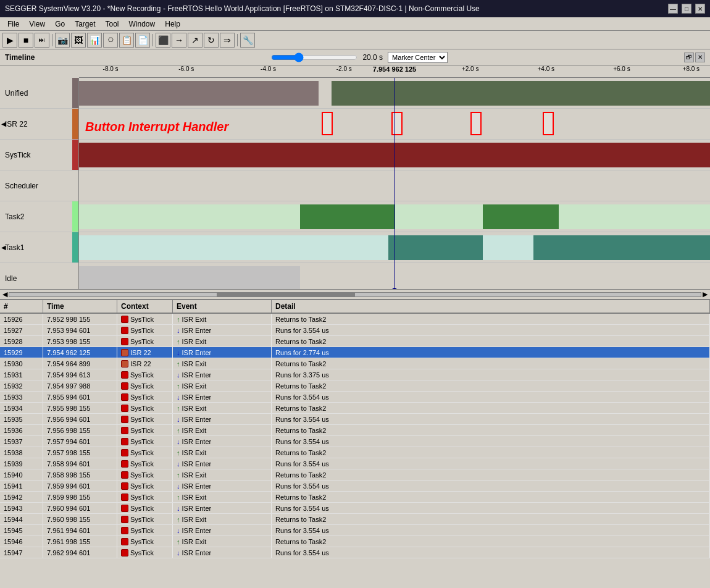 This screenshot has width=710, height=588. I want to click on cell-num: 15941, so click(22, 485).